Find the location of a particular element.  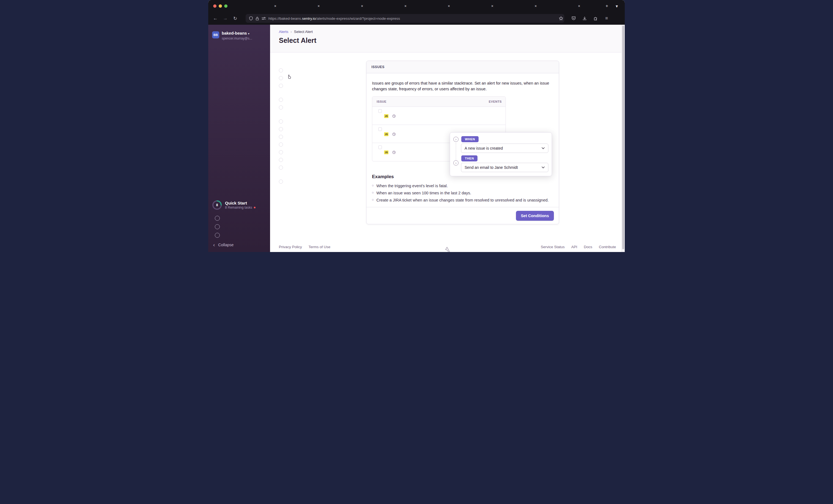

then-action-select: Send an email to Jane Schmidt is located at coordinates (505, 168).